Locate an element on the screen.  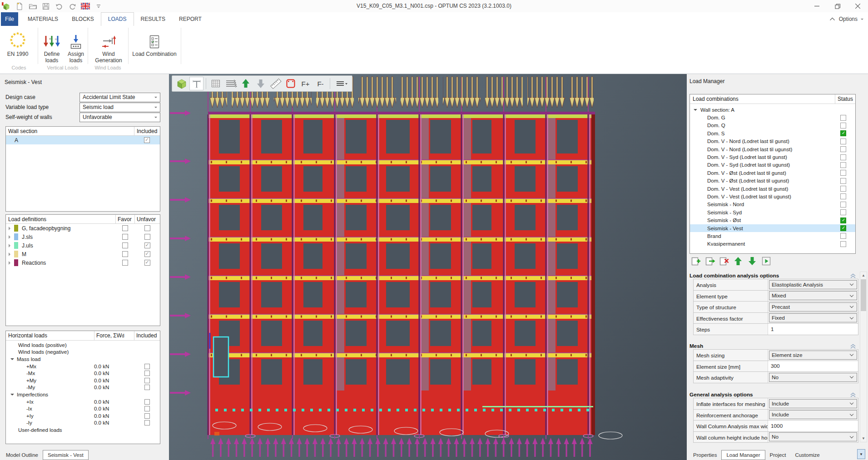
horizontal-load-row: Wind loads (negative) is located at coordinates (83, 352).